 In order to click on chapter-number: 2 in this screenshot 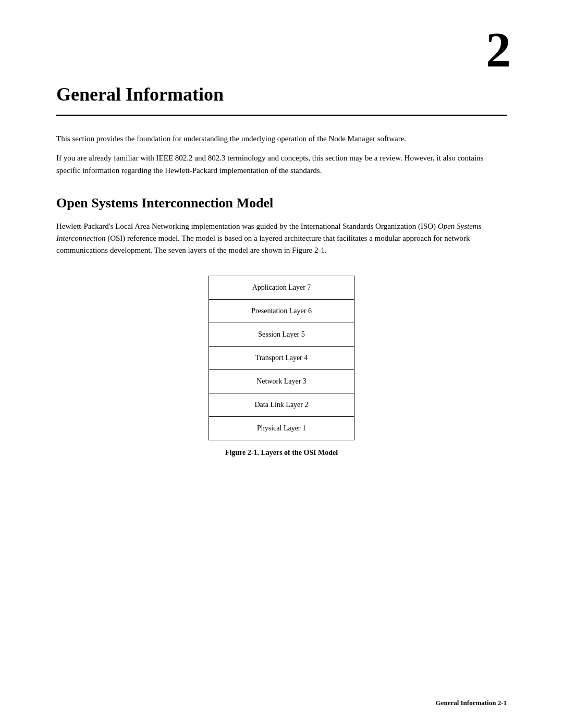, I will do `click(498, 50)`.